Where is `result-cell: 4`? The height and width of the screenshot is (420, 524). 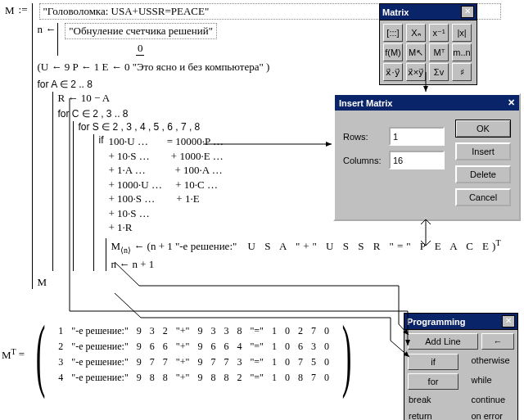
result-cell: 4 is located at coordinates (239, 347).